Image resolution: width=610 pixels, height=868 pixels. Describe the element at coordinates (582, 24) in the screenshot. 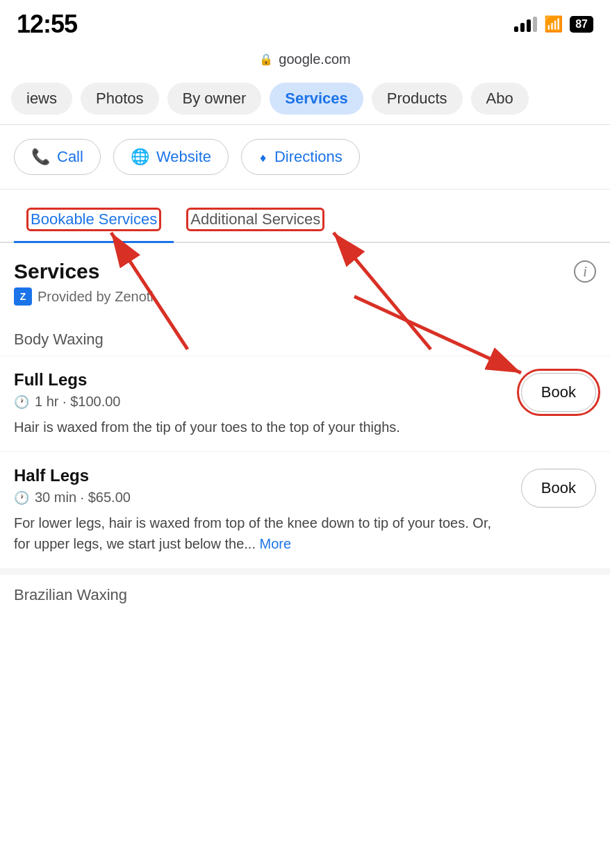

I see `battery-indicator: 87` at that location.